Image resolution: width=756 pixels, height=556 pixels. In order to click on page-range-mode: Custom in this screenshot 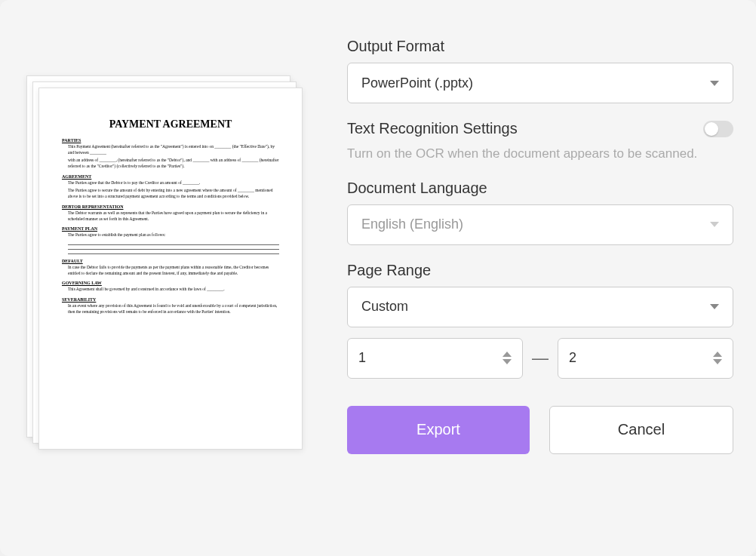, I will do `click(385, 306)`.